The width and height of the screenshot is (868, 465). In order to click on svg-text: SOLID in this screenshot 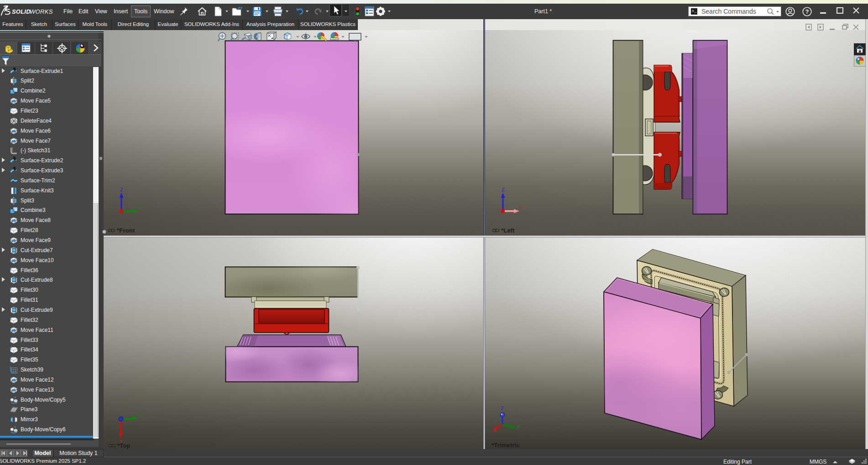, I will do `click(21, 12)`.